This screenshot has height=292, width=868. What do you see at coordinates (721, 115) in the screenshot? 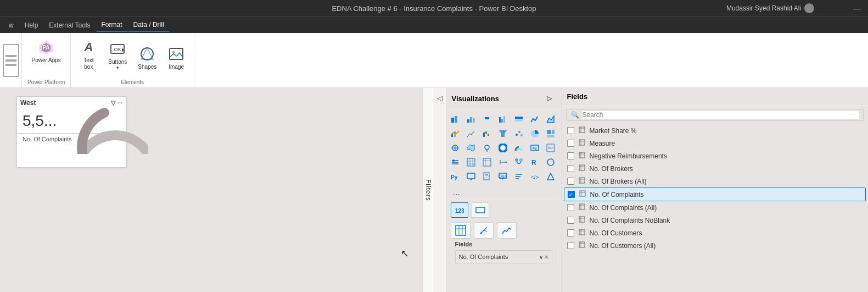
I see `fields-search-input` at bounding box center [721, 115].